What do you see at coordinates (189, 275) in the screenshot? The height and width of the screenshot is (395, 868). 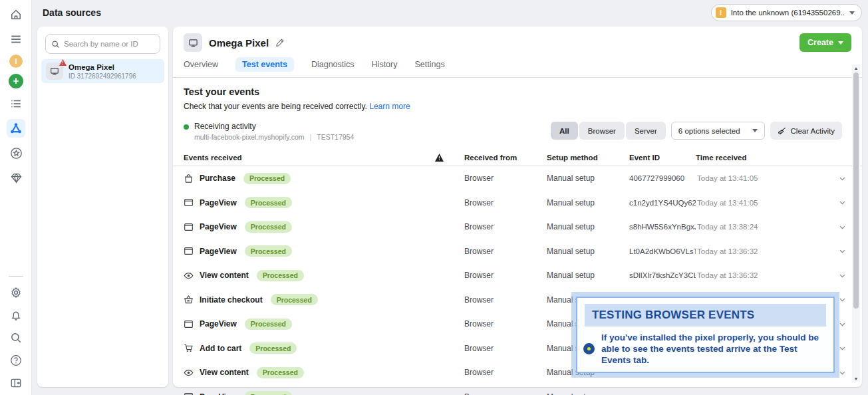 I see `eye-icon` at bounding box center [189, 275].